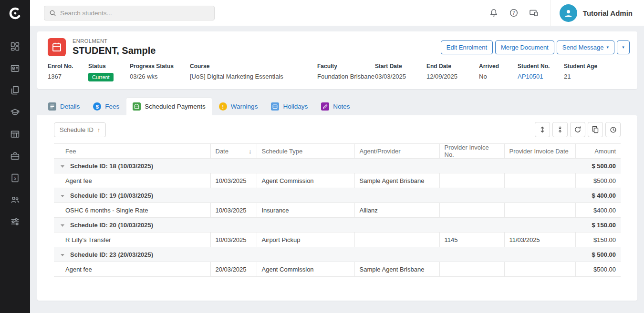  Describe the element at coordinates (337, 225) in the screenshot. I see `group-row: Schedule ID: 20 (10/03/2025) $ 150.00` at that location.